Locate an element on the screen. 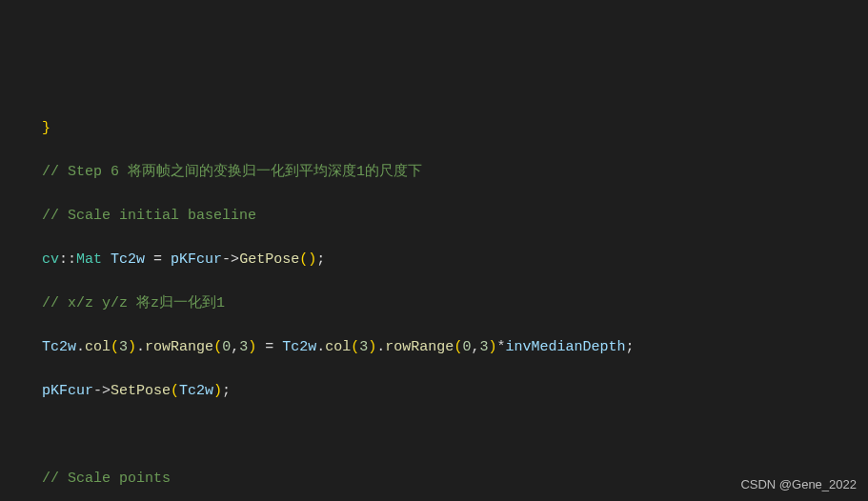  comment: // Scale initial baseline is located at coordinates (149, 215).